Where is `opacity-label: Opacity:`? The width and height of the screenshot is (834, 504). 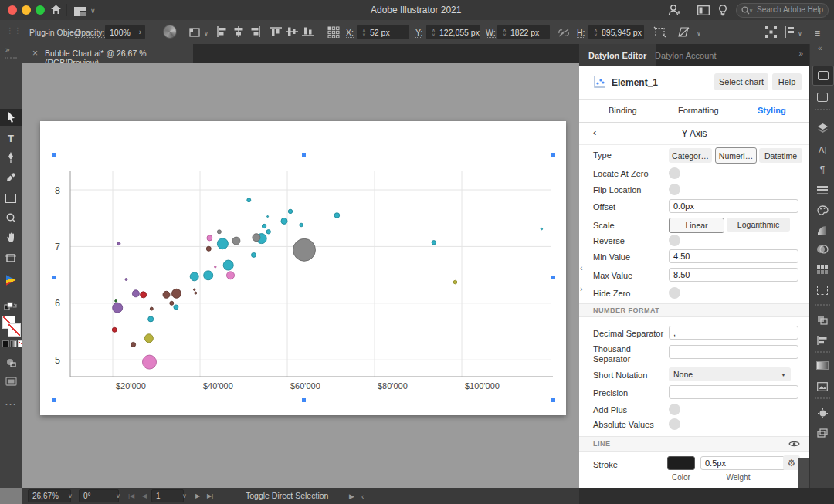
opacity-label: Opacity: is located at coordinates (90, 32).